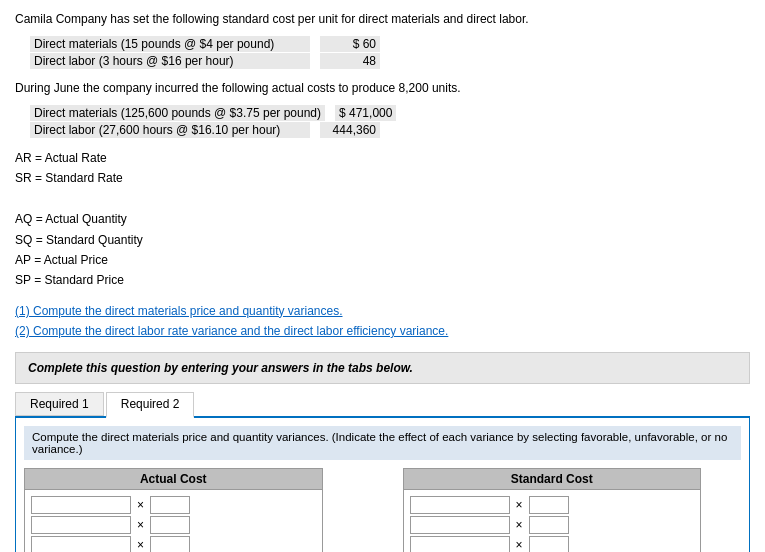 The image size is (765, 552). I want to click on actual-row-1: ×, so click(174, 505).